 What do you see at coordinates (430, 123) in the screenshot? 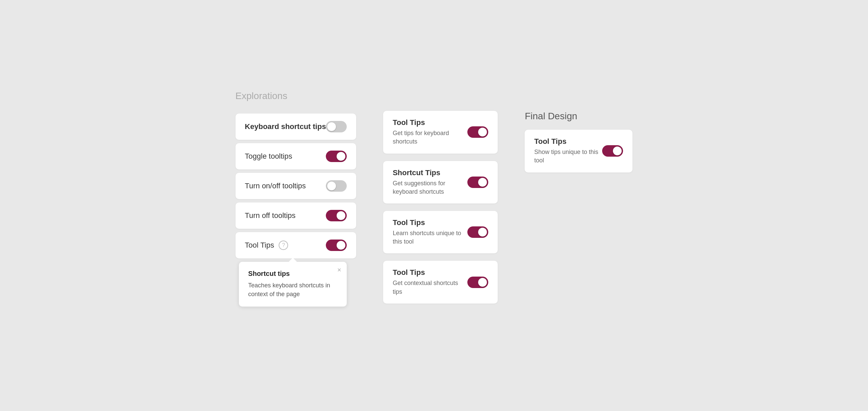
I see `tool-tips-label-1: Tool Tips` at bounding box center [430, 123].